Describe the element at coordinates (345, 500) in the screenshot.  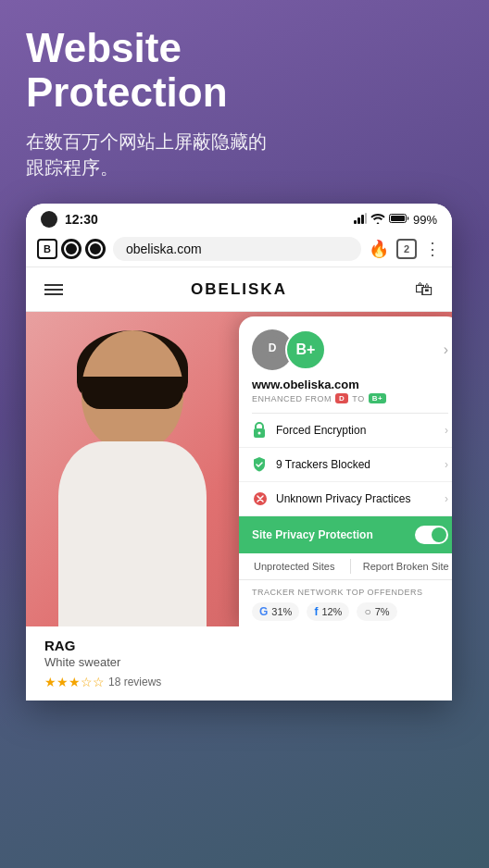
I see `popup-item-privacy: Unknown Privacy Practices ›` at that location.